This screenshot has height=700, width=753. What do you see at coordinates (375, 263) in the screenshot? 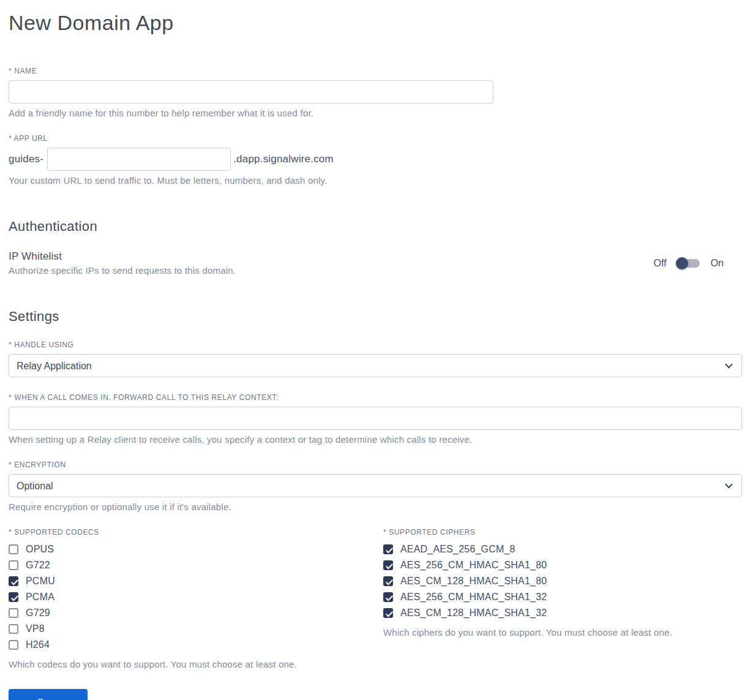
I see `ip-whitelist-row: IP Whitelist Authorize specific IPs to s…` at bounding box center [375, 263].